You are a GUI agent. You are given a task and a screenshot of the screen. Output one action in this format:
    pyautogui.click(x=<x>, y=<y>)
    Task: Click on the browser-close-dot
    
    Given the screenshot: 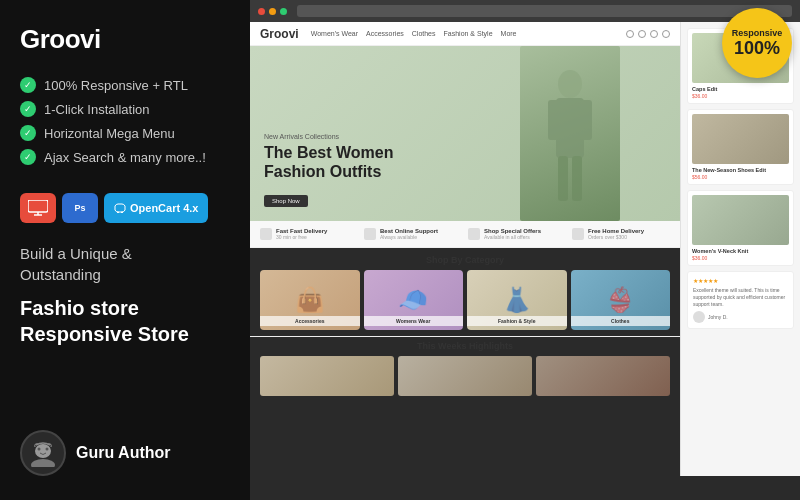 What is the action you would take?
    pyautogui.click(x=262, y=12)
    